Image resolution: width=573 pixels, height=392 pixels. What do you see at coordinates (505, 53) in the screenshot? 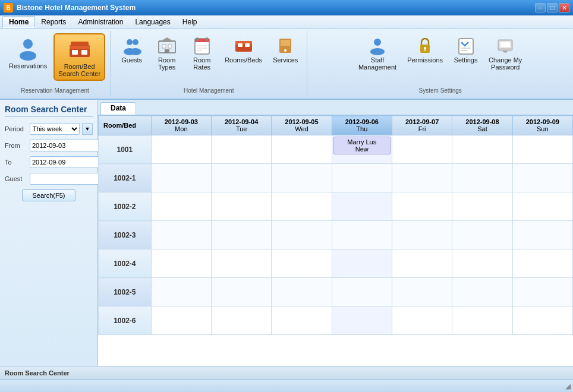
I see `ribbon-btn-change-password: Change MyPassword` at bounding box center [505, 53].